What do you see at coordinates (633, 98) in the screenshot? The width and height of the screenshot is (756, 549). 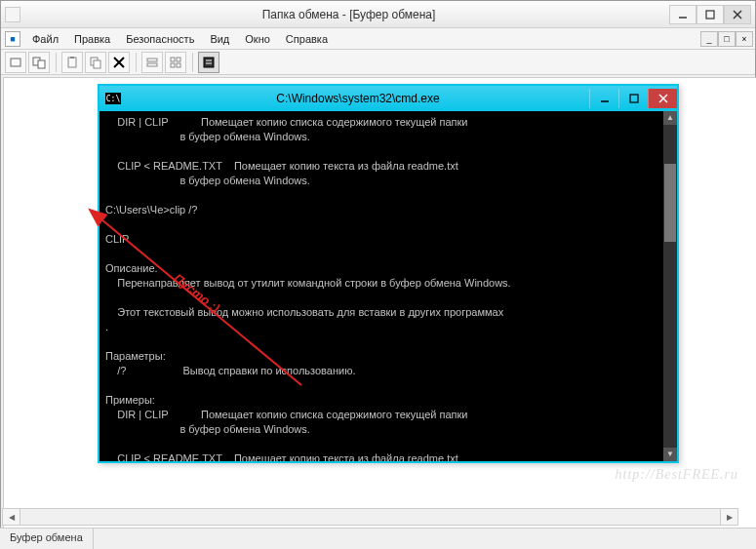 I see `cmd-window-controls` at bounding box center [633, 98].